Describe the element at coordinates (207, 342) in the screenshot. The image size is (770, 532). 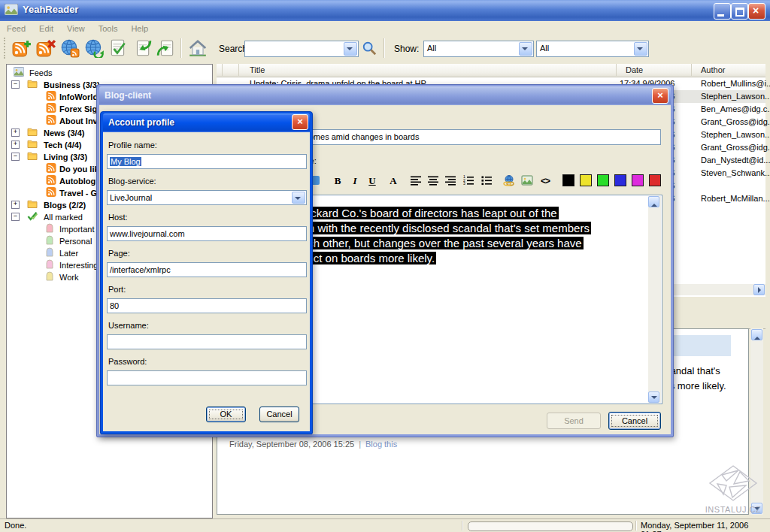
I see `username-field` at that location.